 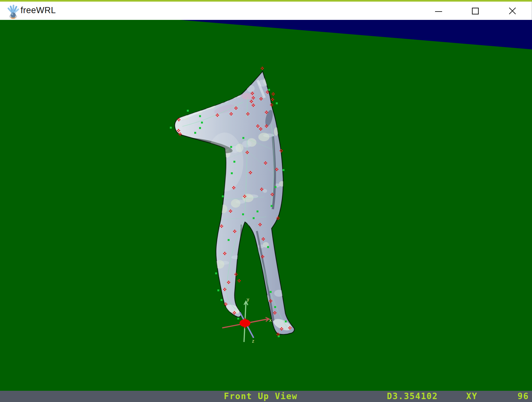 What do you see at coordinates (253, 341) in the screenshot?
I see `z-axis-label: z` at bounding box center [253, 341].